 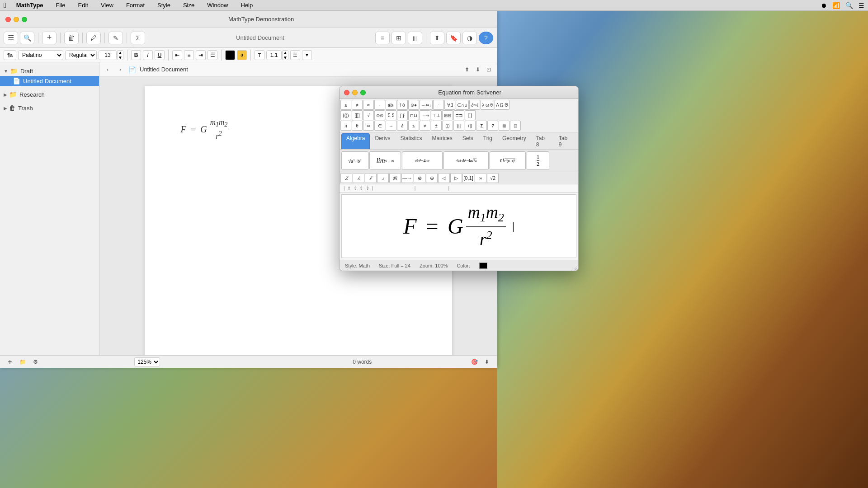 I want to click on sym-integral: ∫ ∮, so click(x=402, y=115).